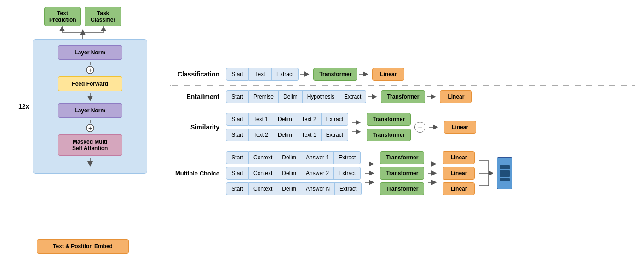  What do you see at coordinates (309, 135) in the screenshot?
I see `sim2-text1: Text 1` at bounding box center [309, 135].